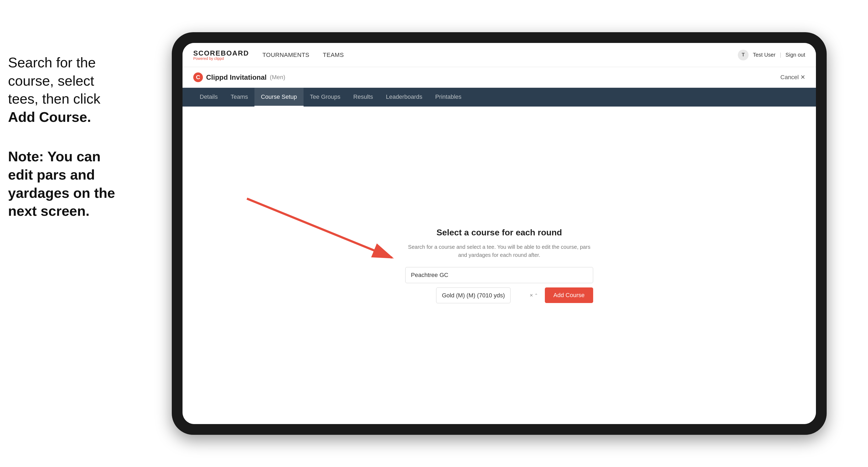 The width and height of the screenshot is (868, 467). Describe the element at coordinates (221, 55) in the screenshot. I see `logo: SCOREBOARD Powered by clippd` at that location.